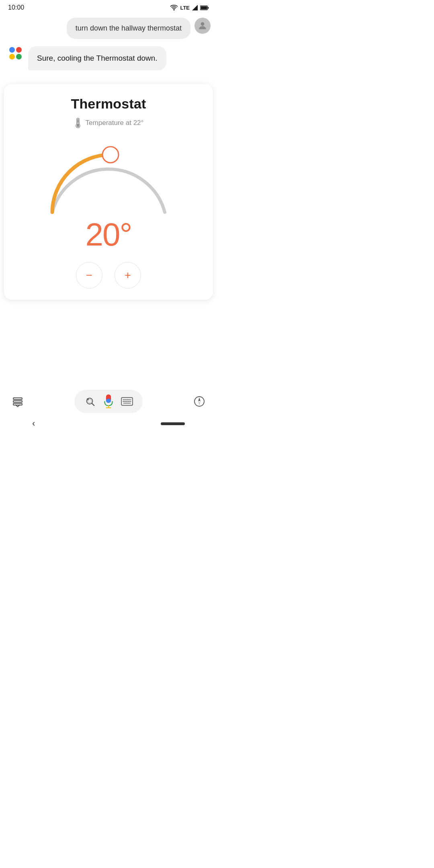 Image resolution: width=434 pixels, height=868 pixels. Describe the element at coordinates (108, 401) in the screenshot. I see `mic-button` at that location.